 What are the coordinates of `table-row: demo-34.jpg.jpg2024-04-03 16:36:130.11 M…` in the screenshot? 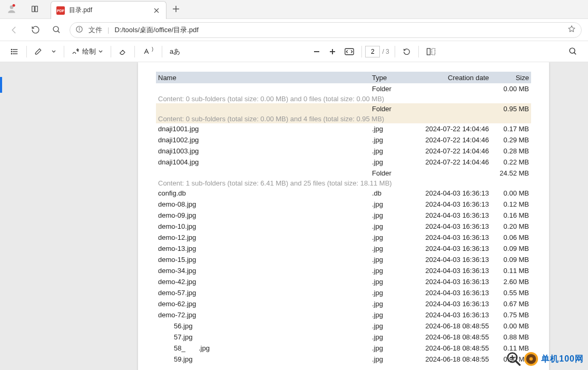 It's located at (344, 271).